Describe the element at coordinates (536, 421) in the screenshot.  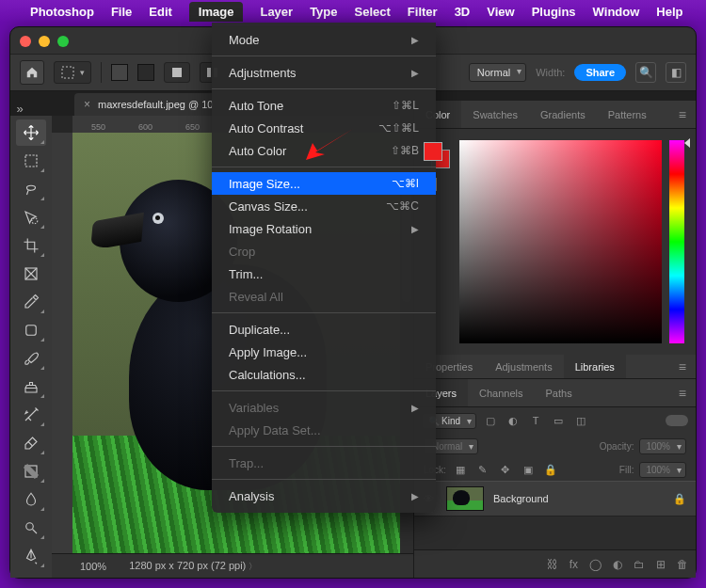
I see `filter-type-icon: T` at that location.